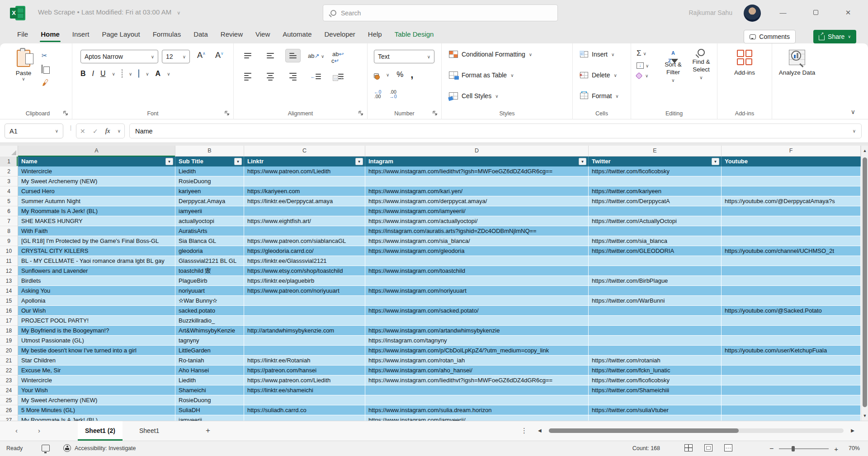  I want to click on copy-button, so click(42, 69).